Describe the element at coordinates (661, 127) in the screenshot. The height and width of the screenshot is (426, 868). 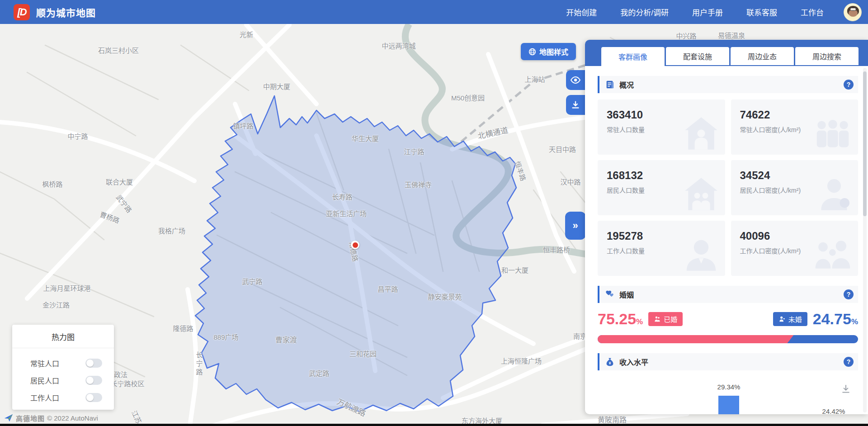
I see `stat-card-resident-count: 363410 常驻人口数量` at that location.